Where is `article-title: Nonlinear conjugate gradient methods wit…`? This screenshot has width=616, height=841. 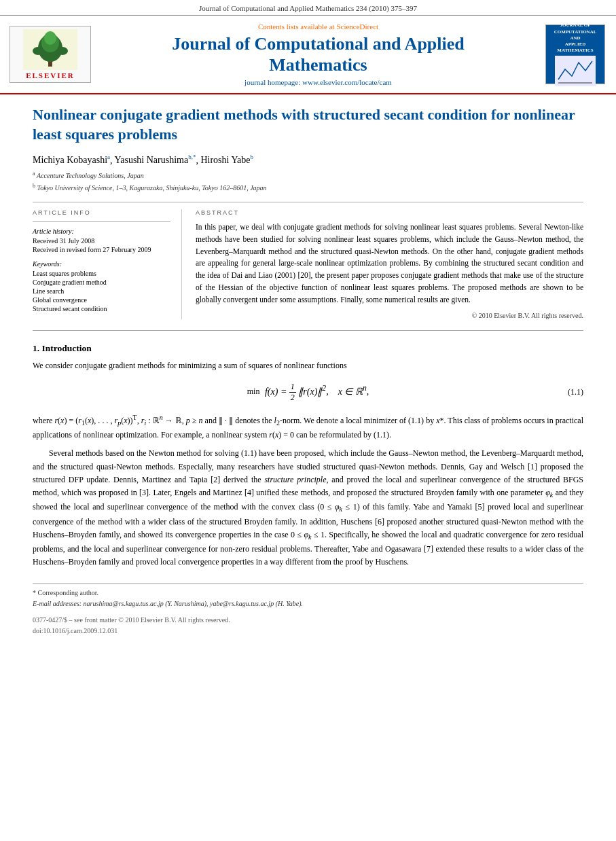 article-title: Nonlinear conjugate gradient methods wit… is located at coordinates (308, 125).